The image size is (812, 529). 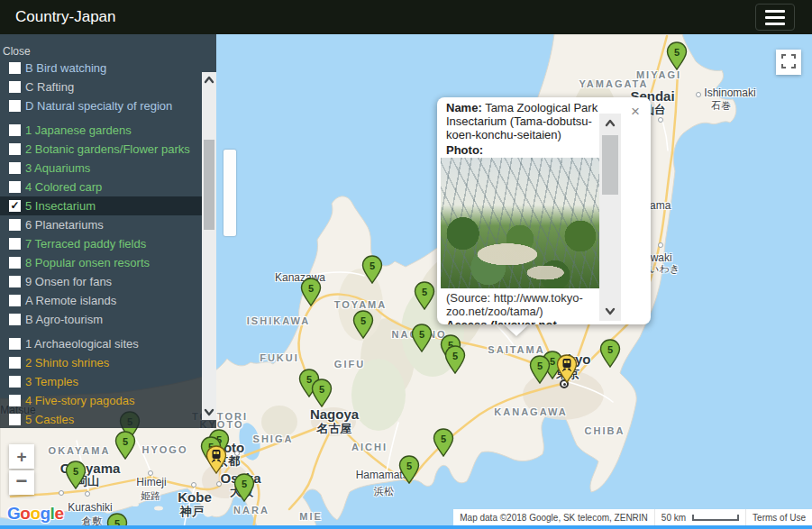 I want to click on fullscreen-button, so click(x=789, y=62).